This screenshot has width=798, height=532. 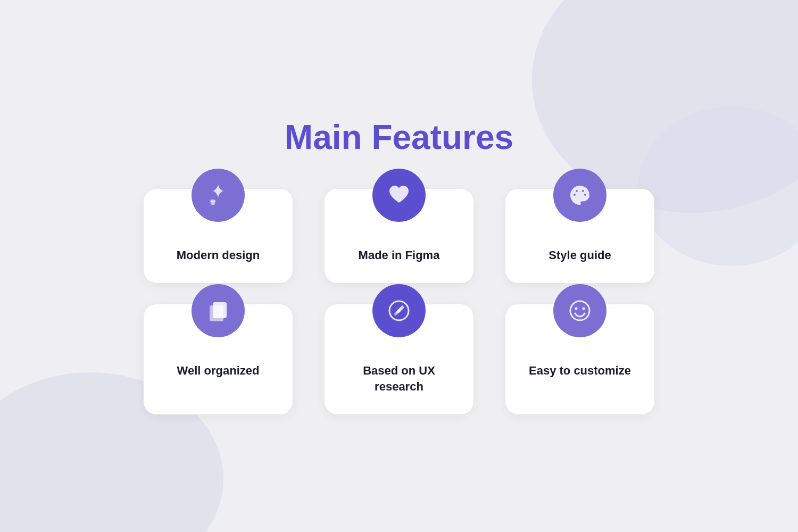 I want to click on palette-icon, so click(x=580, y=195).